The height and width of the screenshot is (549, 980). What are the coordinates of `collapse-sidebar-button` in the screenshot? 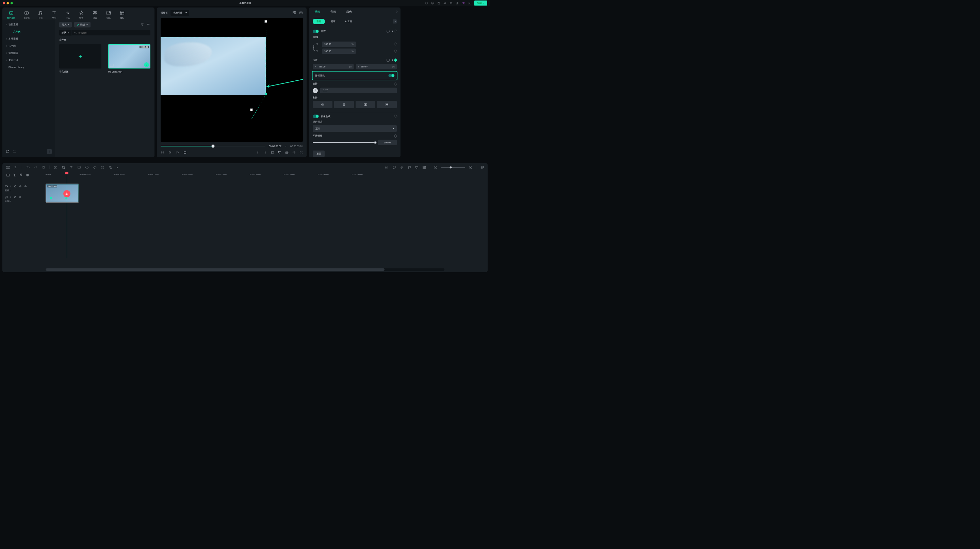 It's located at (49, 152).